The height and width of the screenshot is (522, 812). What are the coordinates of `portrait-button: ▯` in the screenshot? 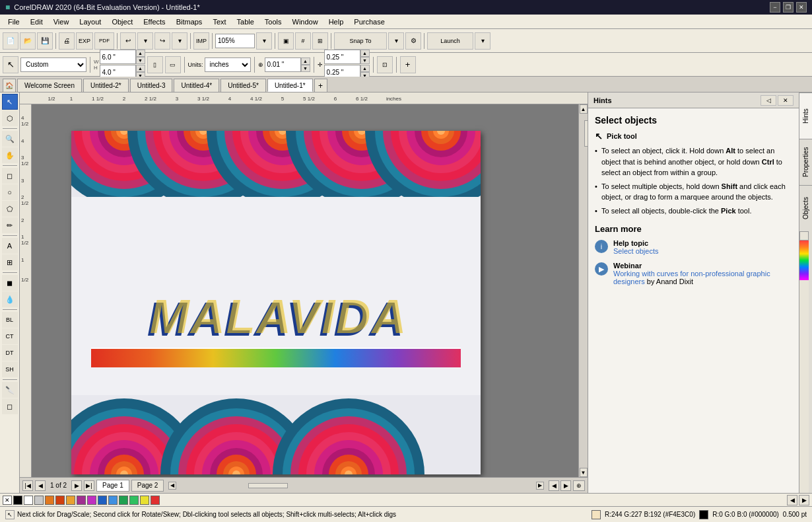 It's located at (155, 65).